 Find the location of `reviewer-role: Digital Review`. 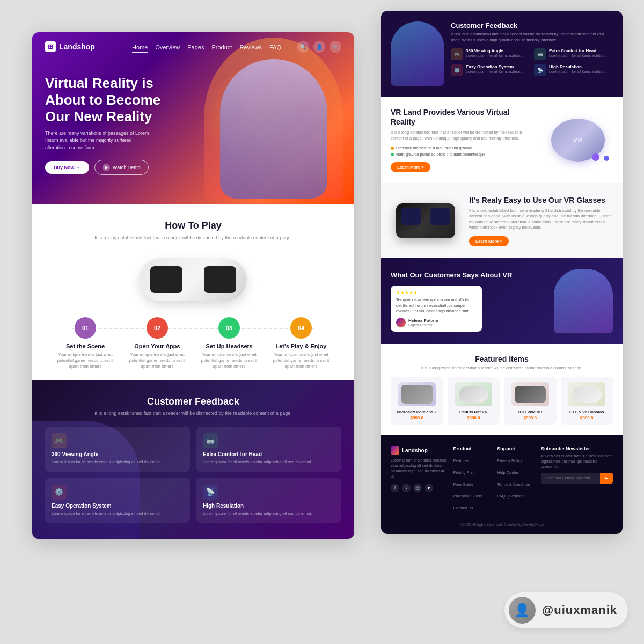

reviewer-role: Digital Review is located at coordinates (423, 325).